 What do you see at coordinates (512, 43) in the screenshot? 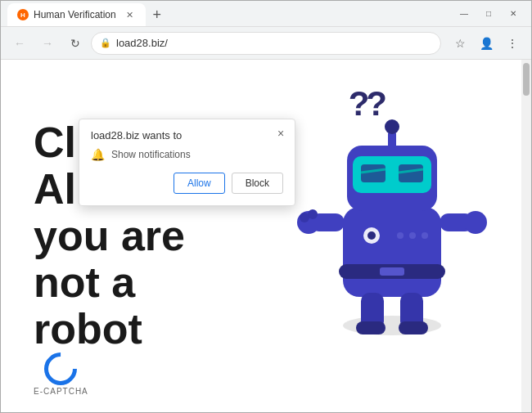
I see `menu-button: ⋮` at bounding box center [512, 43].